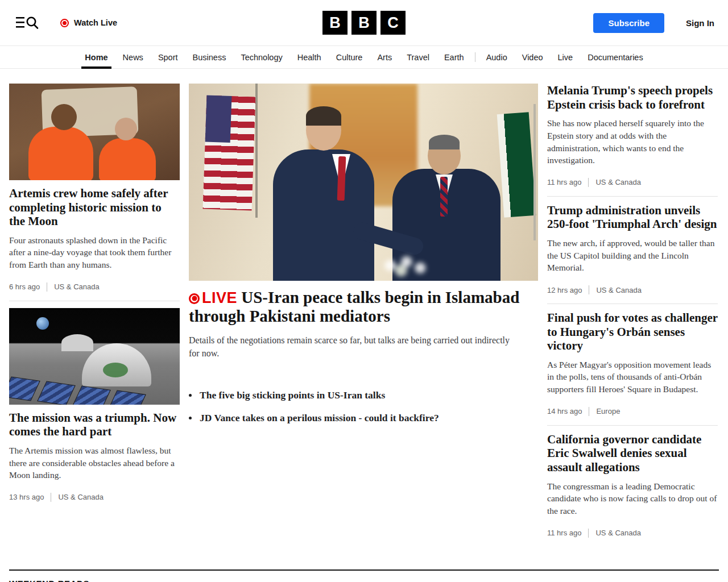 Image resolution: width=728 pixels, height=582 pixels. I want to click on menu-search-button, so click(27, 23).